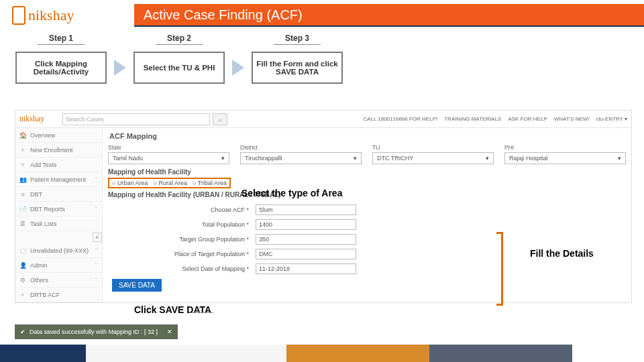 The height and width of the screenshot is (362, 644). I want to click on callout-fill: Fill the Details, so click(562, 253).